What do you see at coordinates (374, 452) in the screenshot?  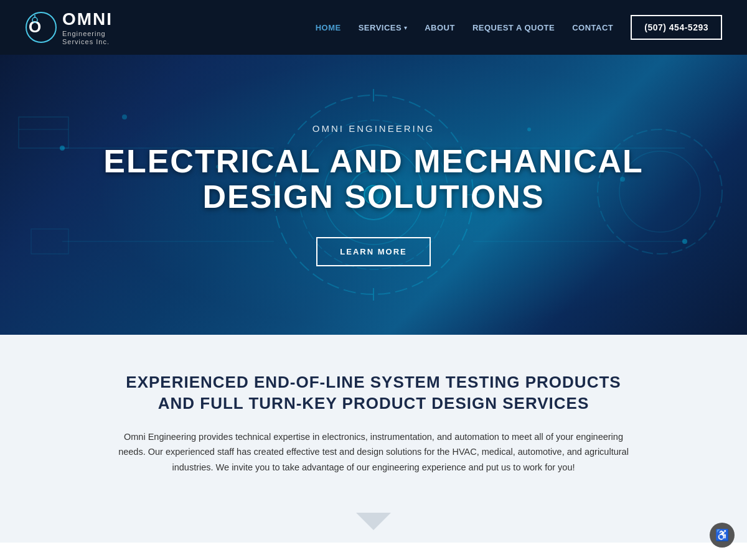 I see `intro-body: Omni Engineering provides technical expe…` at bounding box center [374, 452].